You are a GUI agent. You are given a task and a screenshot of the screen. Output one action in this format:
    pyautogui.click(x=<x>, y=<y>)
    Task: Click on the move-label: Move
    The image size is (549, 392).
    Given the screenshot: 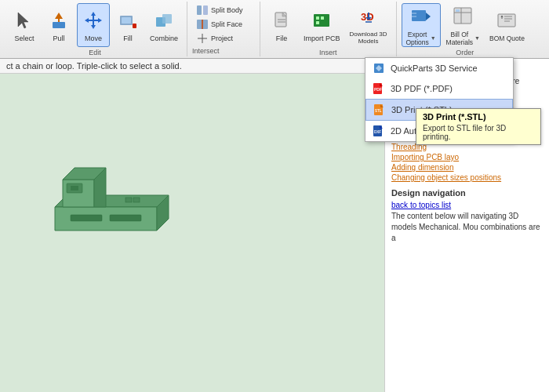 What is the action you would take?
    pyautogui.click(x=93, y=38)
    